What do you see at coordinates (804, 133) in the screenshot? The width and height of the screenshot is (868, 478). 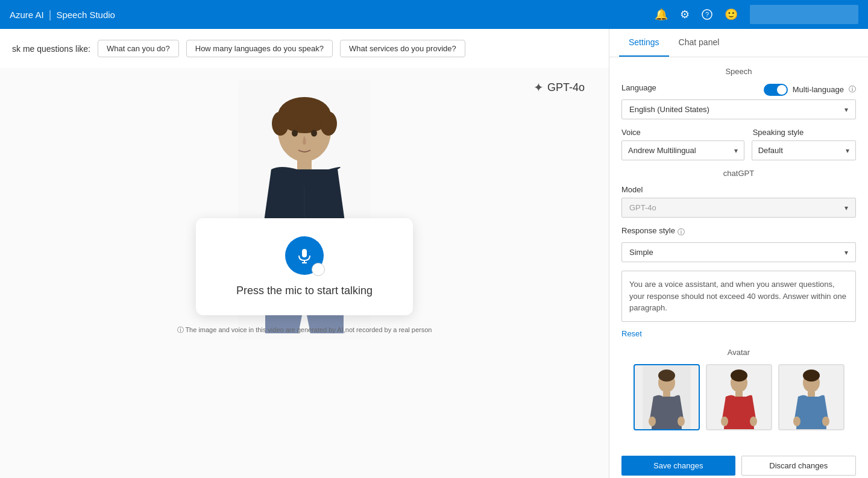 I see `speaking-style-label: Speaking style` at bounding box center [804, 133].